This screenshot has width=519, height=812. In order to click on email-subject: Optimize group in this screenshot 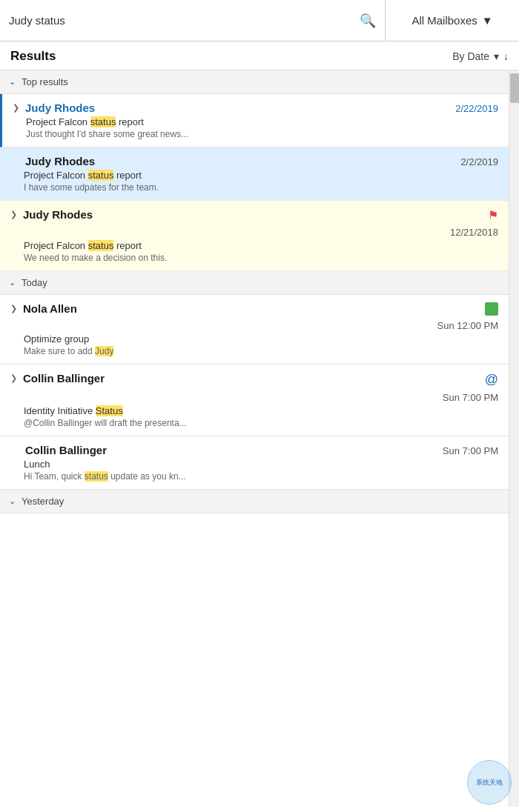, I will do `click(254, 339)`.